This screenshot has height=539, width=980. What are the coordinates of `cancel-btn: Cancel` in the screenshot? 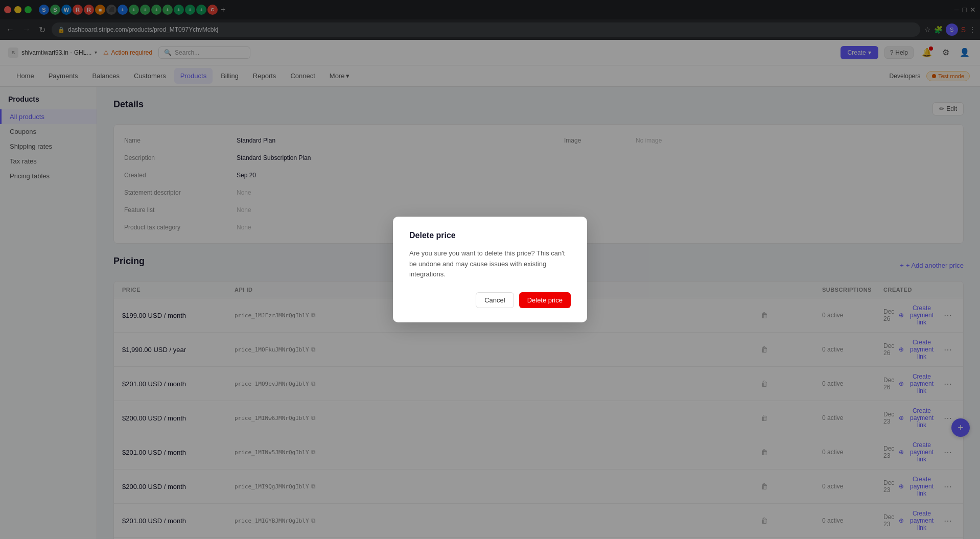 It's located at (495, 300).